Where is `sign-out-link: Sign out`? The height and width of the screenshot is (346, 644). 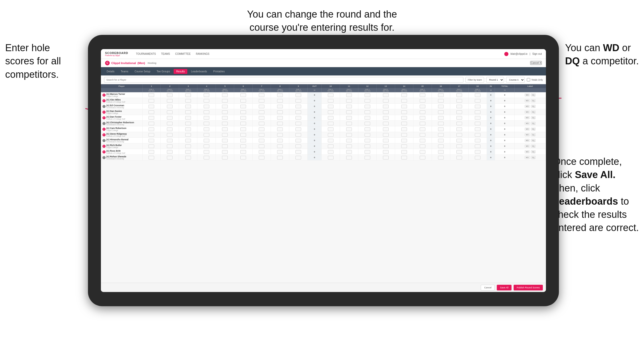
sign-out-link: Sign out is located at coordinates (537, 54).